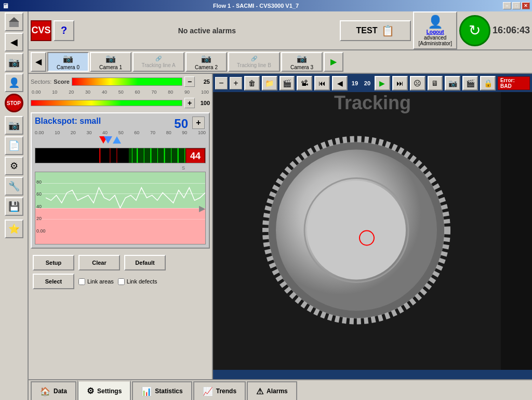 The image size is (532, 400). What do you see at coordinates (435, 44) in the screenshot?
I see `logout-role: [Administrator]` at bounding box center [435, 44].